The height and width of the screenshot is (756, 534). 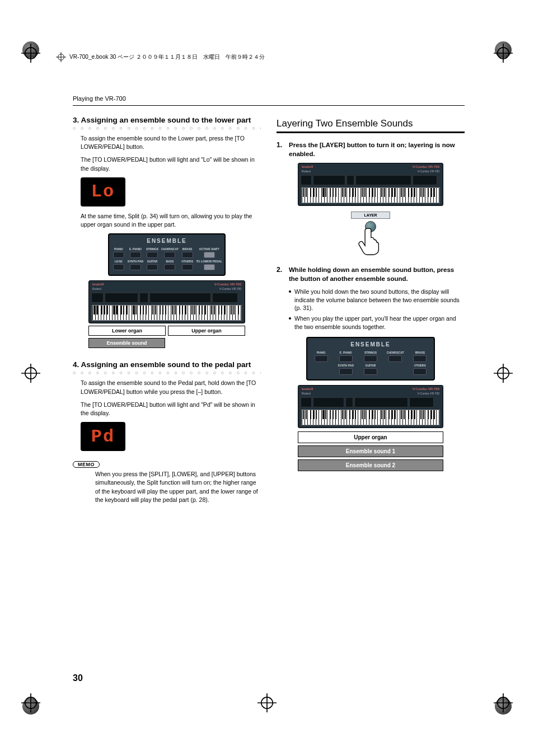 What do you see at coordinates (377, 150) in the screenshot?
I see `step-text: Press the [LAYER] button to turn it on; …` at bounding box center [377, 150].